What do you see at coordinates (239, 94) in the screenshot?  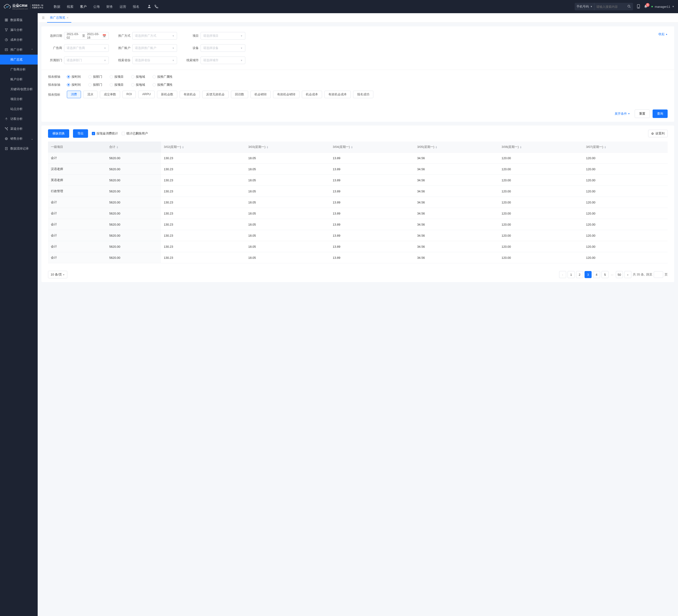 I see `metric-tag: 回访数` at bounding box center [239, 94].